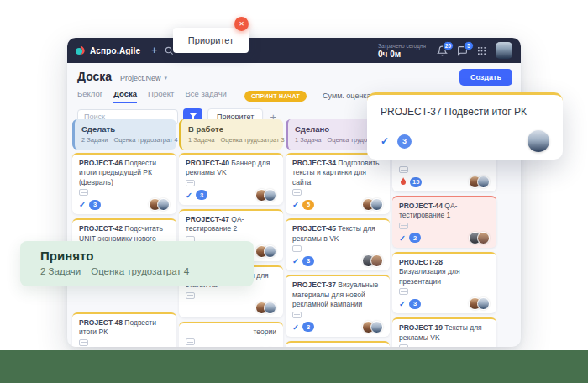  What do you see at coordinates (421, 328) in the screenshot?
I see `task-code: PROJECT-19` at bounding box center [421, 328].